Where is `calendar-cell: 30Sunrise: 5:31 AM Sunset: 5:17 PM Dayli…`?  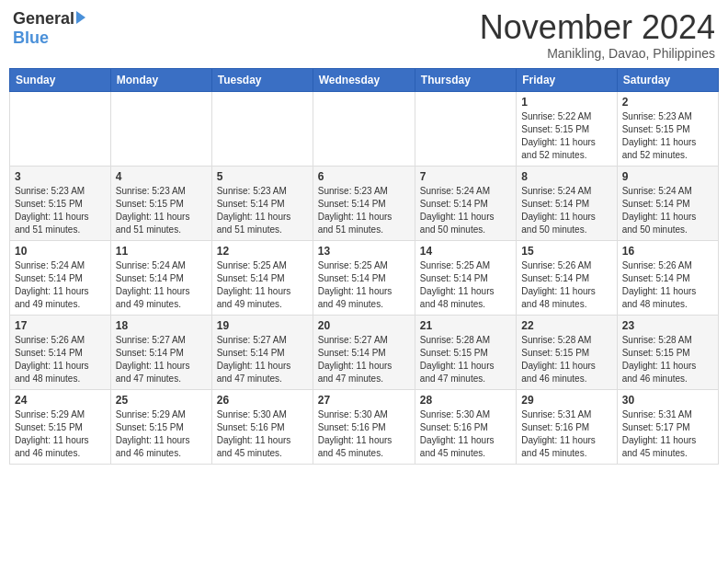 calendar-cell: 30Sunrise: 5:31 AM Sunset: 5:17 PM Dayli… is located at coordinates (667, 427).